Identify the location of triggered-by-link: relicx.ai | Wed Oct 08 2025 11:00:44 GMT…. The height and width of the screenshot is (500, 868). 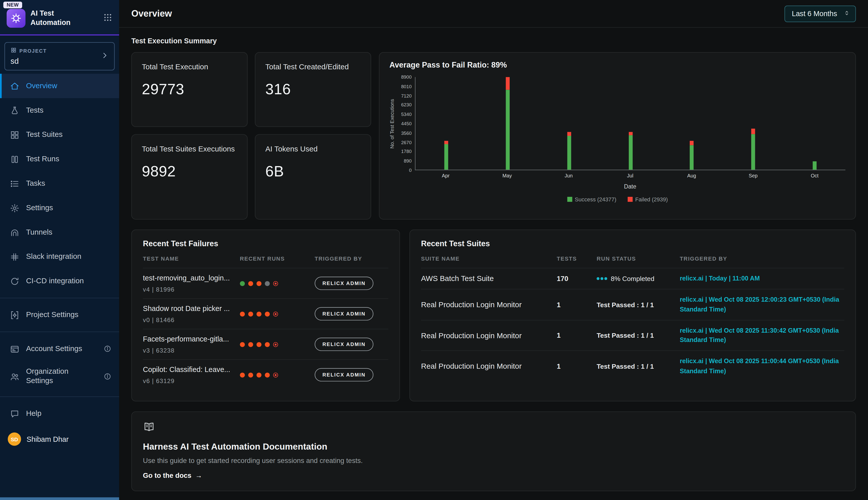
(762, 366).